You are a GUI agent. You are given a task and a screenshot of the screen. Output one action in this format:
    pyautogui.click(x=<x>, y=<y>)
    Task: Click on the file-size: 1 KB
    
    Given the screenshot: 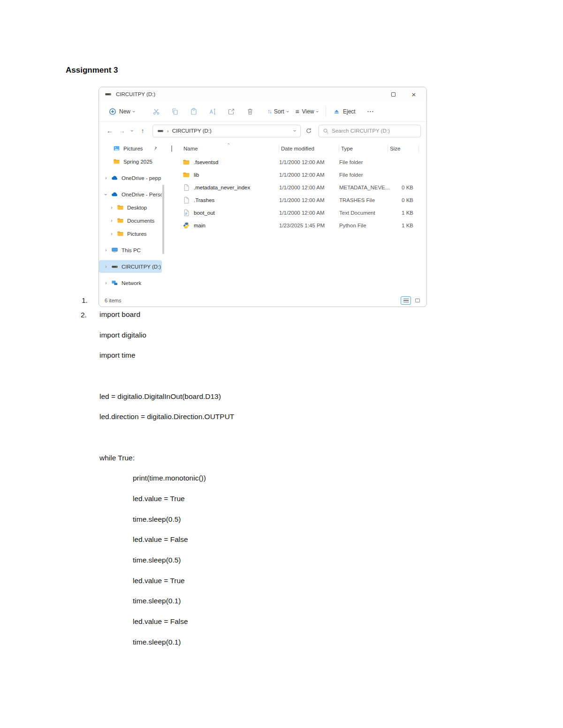 What is the action you would take?
    pyautogui.click(x=403, y=213)
    